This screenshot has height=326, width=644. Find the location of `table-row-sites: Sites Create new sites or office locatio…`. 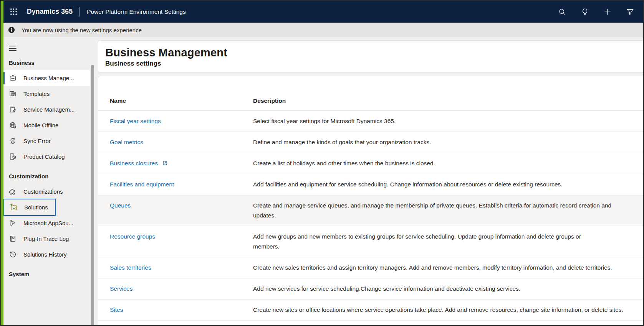

table-row-sites: Sites Create new sites or office locatio… is located at coordinates (371, 310).